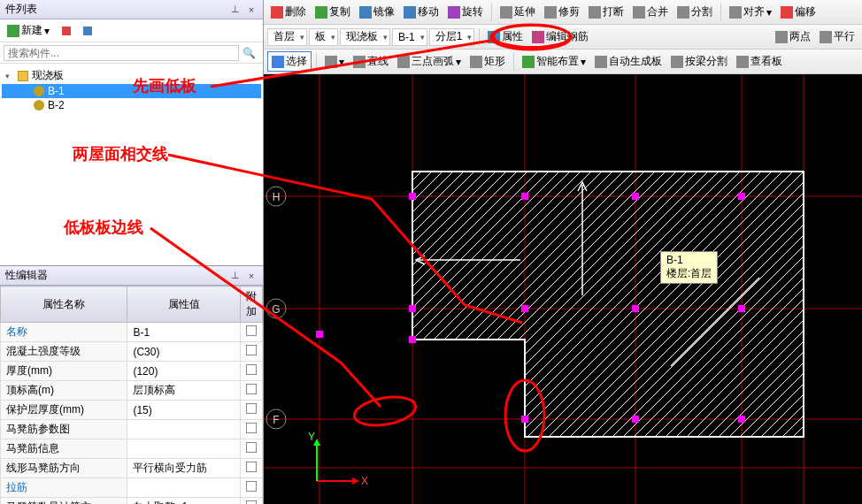 The image size is (862, 504). Describe the element at coordinates (429, 62) in the screenshot. I see `arc-tool: 三点画弧▾` at that location.